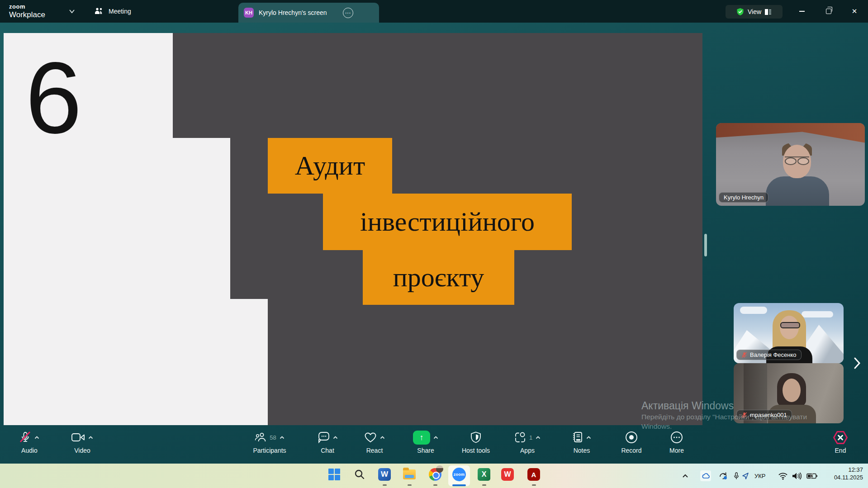 Image resolution: width=868 pixels, height=488 pixels. Describe the element at coordinates (783, 476) in the screenshot. I see `wifi-tray-icon` at that location.